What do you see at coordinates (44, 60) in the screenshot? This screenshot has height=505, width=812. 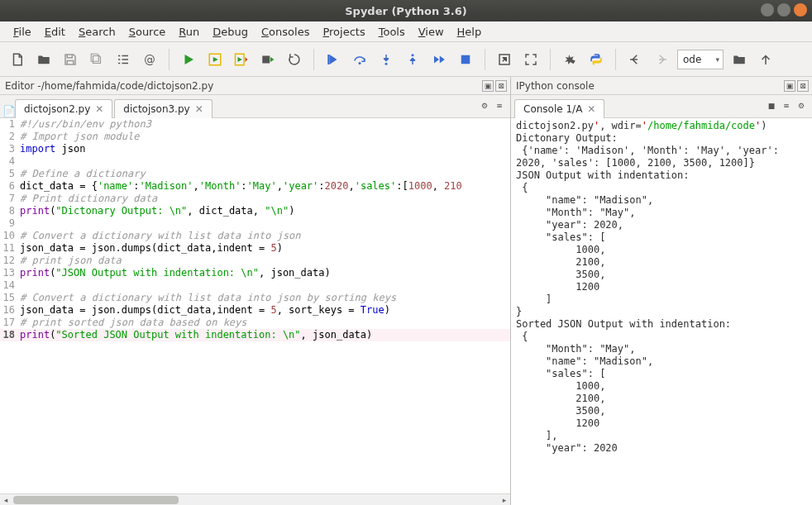 I see `open-file-button` at bounding box center [44, 60].